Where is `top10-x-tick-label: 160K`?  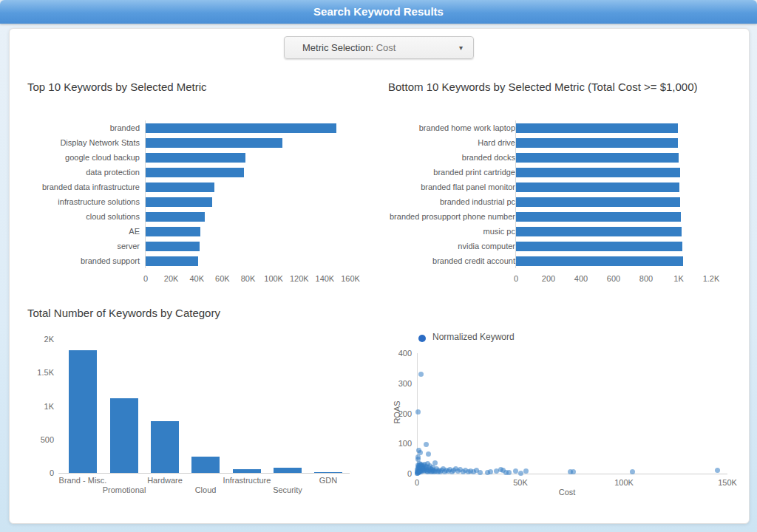
top10-x-tick-label: 160K is located at coordinates (350, 279).